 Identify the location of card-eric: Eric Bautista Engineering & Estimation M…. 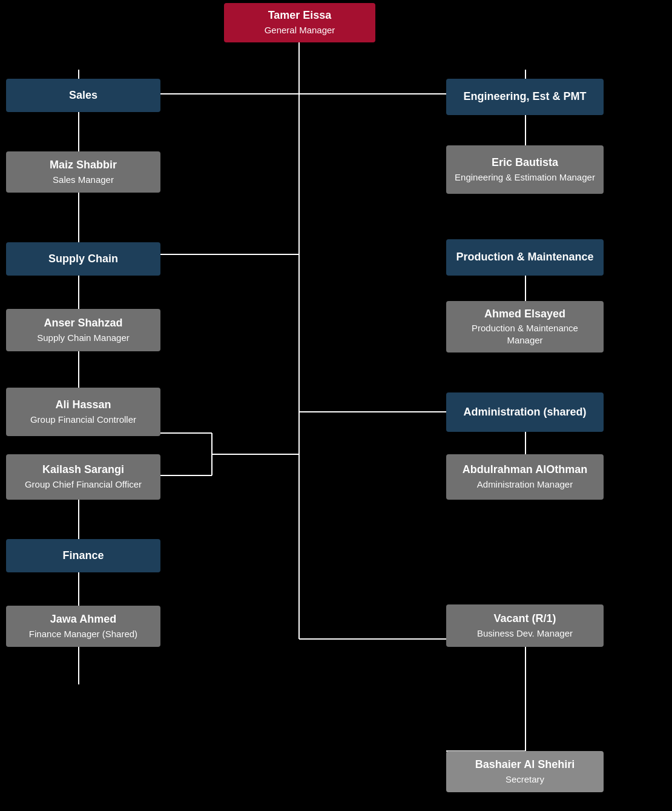
(525, 170).